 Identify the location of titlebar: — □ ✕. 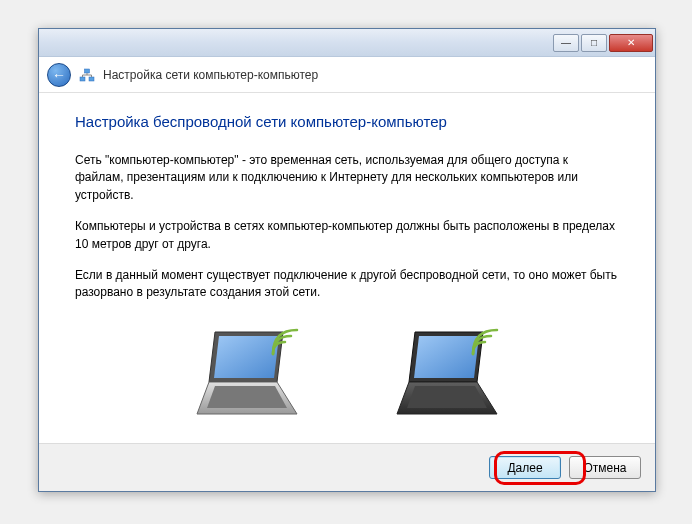
(347, 43).